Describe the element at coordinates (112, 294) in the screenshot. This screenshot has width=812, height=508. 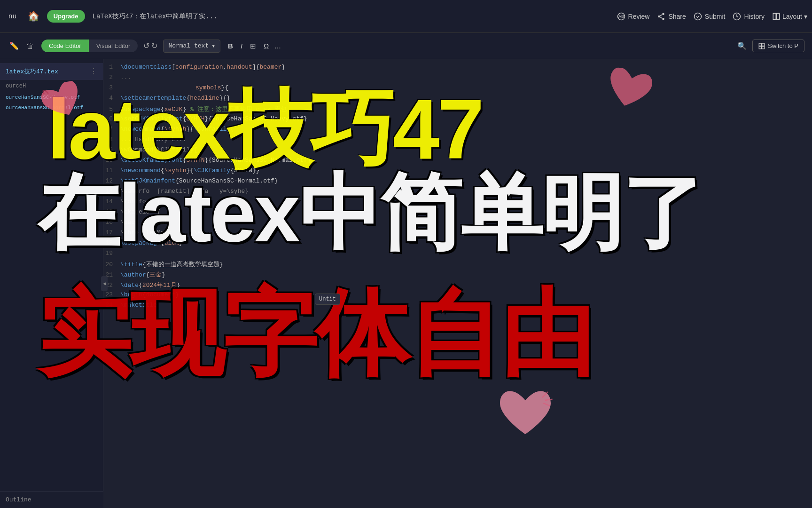
I see `line-num-23: 23` at that location.